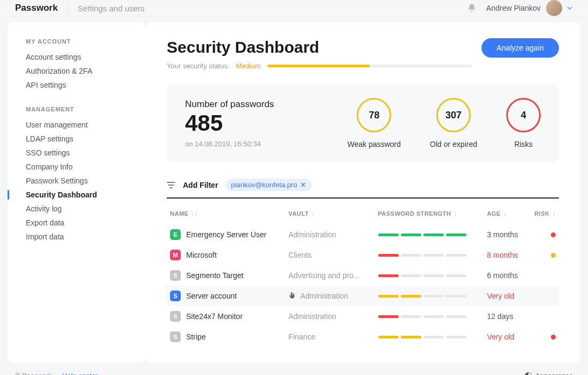 The width and height of the screenshot is (588, 375). Describe the element at coordinates (293, 296) in the screenshot. I see `pointer-cursor-icon` at that location.